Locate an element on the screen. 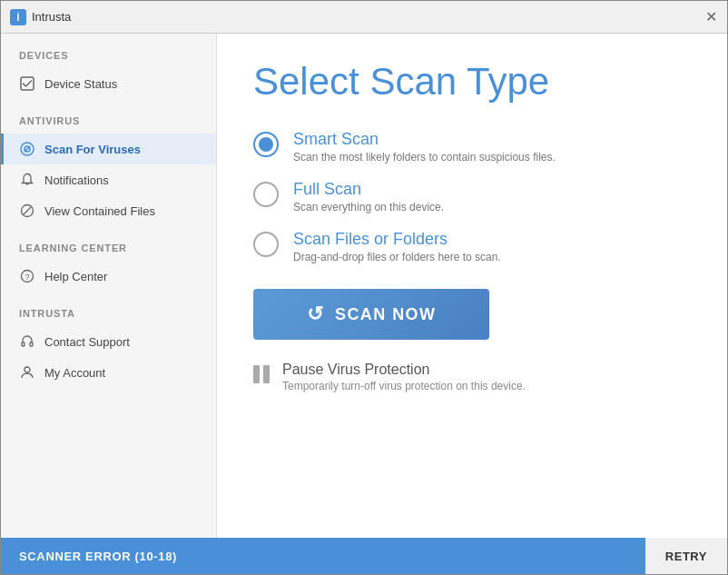  checkbox-icon is located at coordinates (27, 84).